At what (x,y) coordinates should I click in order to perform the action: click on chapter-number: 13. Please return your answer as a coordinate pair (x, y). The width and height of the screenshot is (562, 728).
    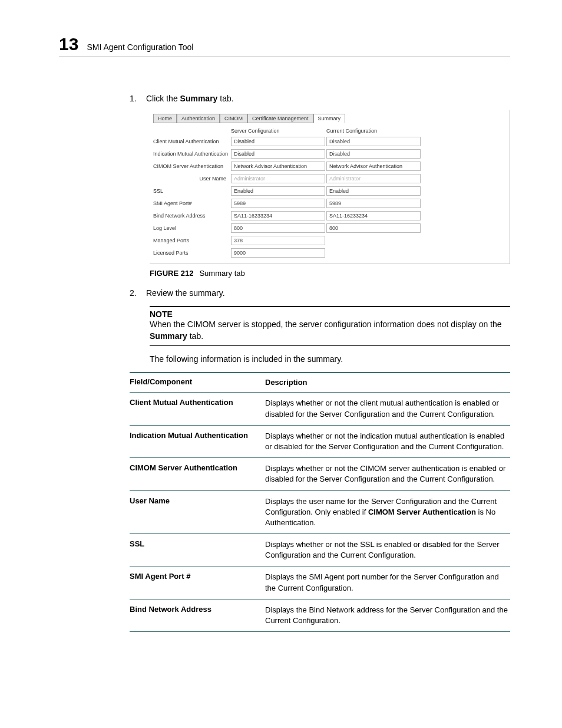
    Looking at the image, I should click on (68, 44).